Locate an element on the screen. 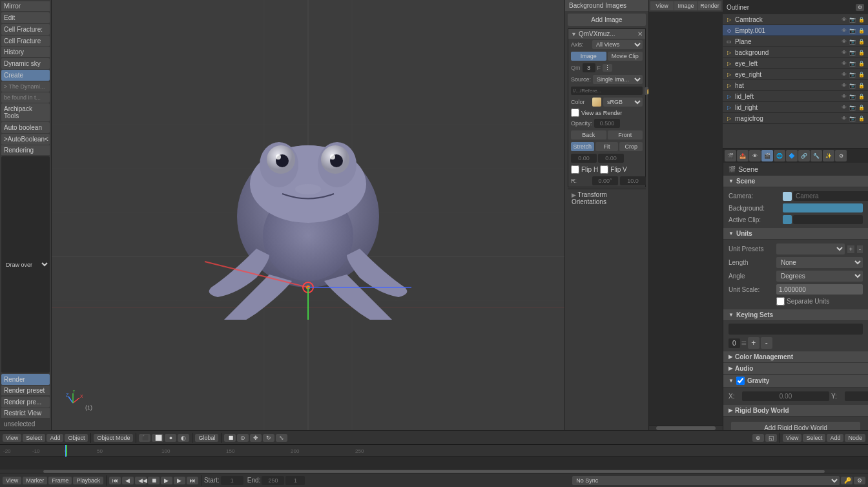 The height and width of the screenshot is (487, 868). end-frame-input is located at coordinates (273, 481).